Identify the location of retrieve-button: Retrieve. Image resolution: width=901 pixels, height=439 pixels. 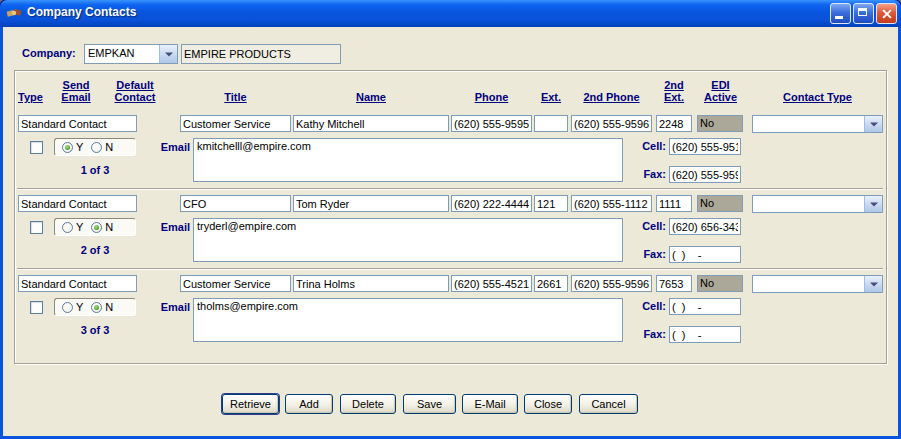
(250, 404).